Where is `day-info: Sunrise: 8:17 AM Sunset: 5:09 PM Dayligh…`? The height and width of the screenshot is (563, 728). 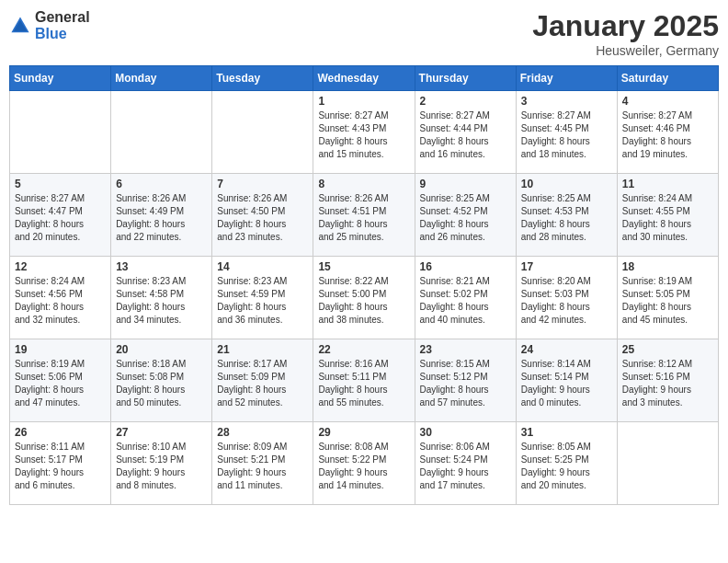
day-info: Sunrise: 8:17 AM Sunset: 5:09 PM Dayligh… is located at coordinates (263, 384).